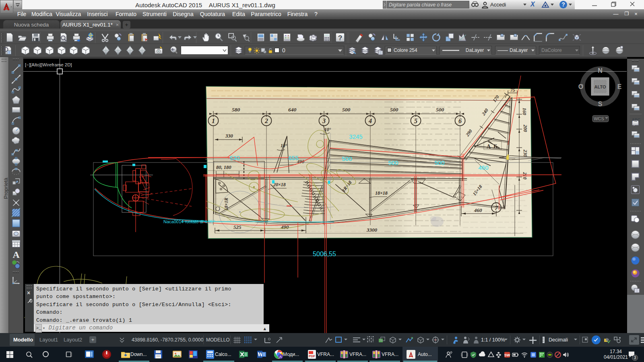  I want to click on svg-text: 330, so click(229, 136).